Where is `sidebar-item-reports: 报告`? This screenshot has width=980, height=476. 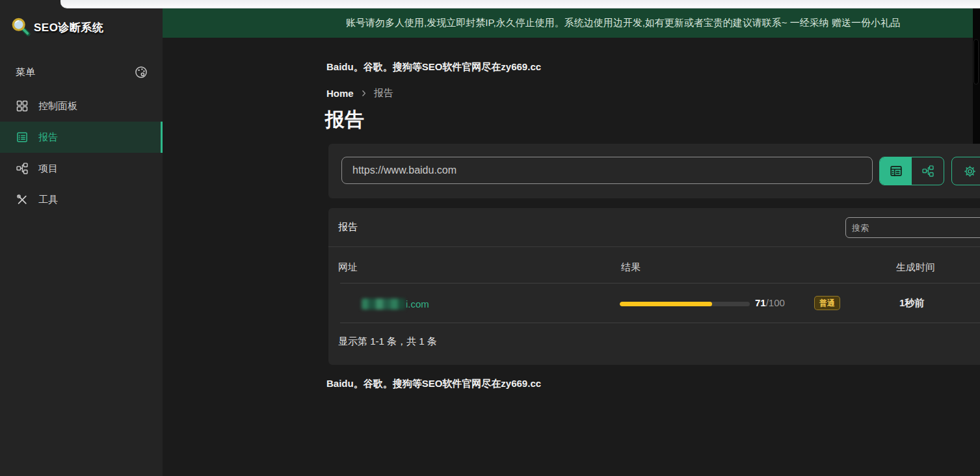 sidebar-item-reports: 报告 is located at coordinates (81, 137).